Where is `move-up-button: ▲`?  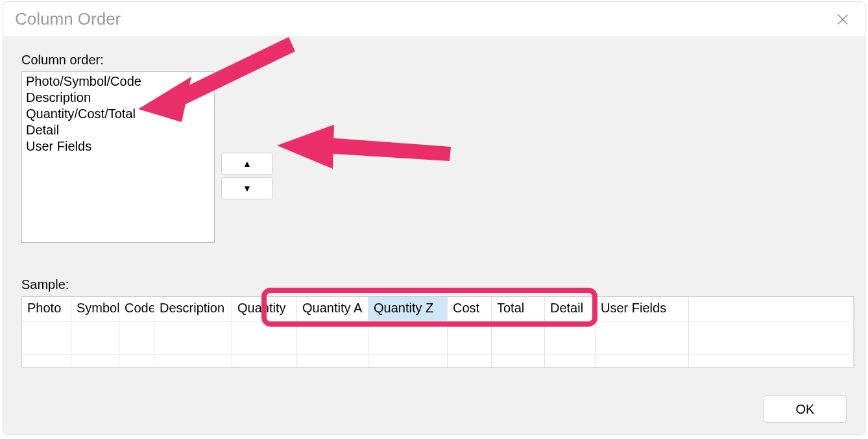
move-up-button: ▲ is located at coordinates (247, 164).